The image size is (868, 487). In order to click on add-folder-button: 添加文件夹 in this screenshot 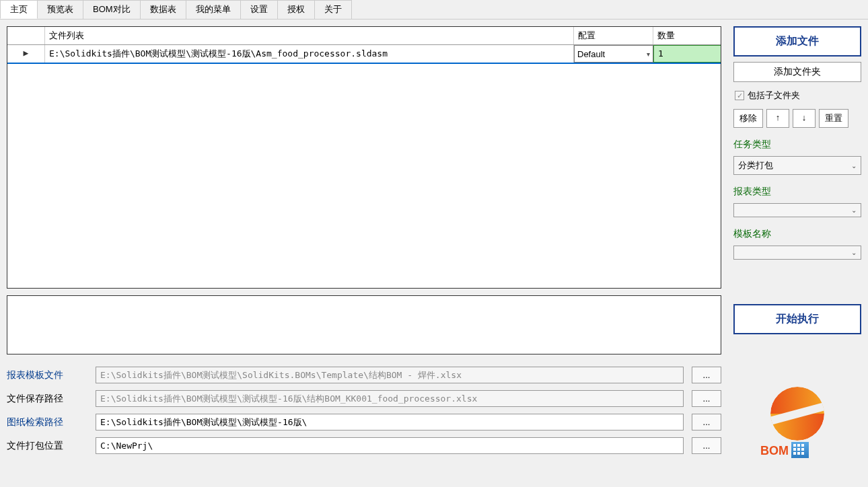, I will do `click(797, 72)`.